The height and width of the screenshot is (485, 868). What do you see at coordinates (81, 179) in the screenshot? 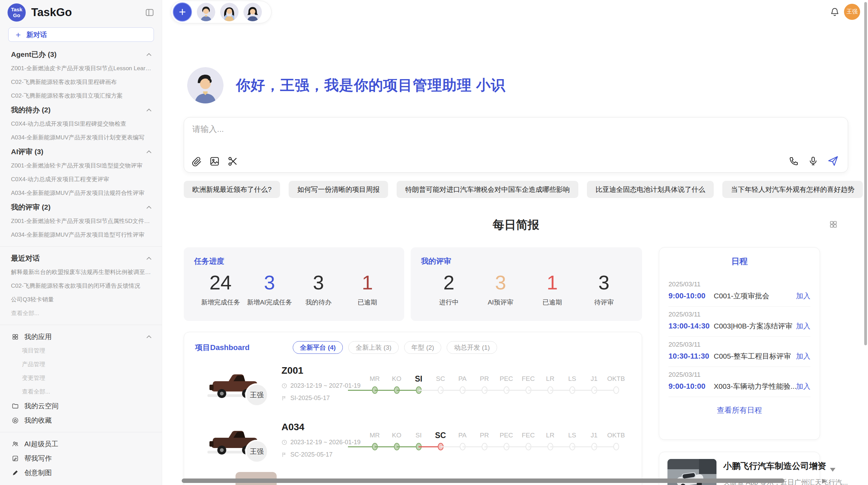
I see `section-ai-review-items: Z001-全新燃油轻卡产品开发项目SI造型提交物评审C0X4-动力总成开发项目工…` at bounding box center [81, 179].